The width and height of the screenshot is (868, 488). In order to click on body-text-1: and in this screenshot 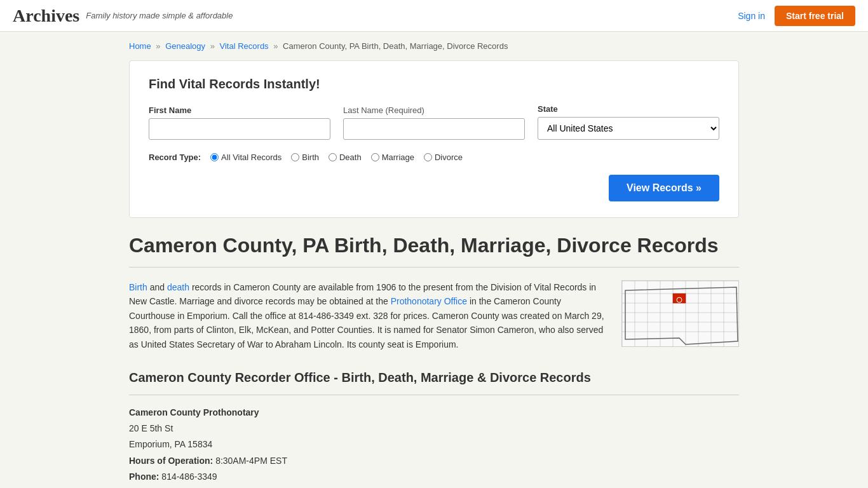, I will do `click(159, 287)`.